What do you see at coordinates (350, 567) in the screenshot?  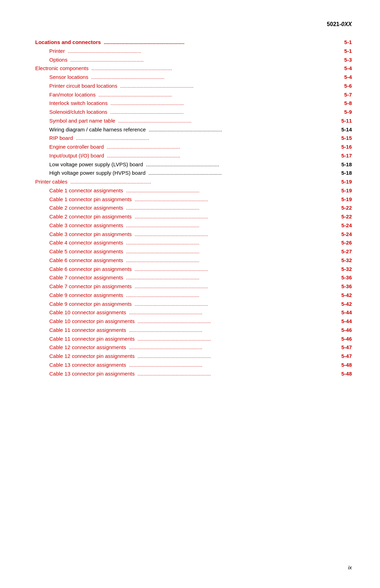 I see `page-footer: ix` at bounding box center [350, 567].